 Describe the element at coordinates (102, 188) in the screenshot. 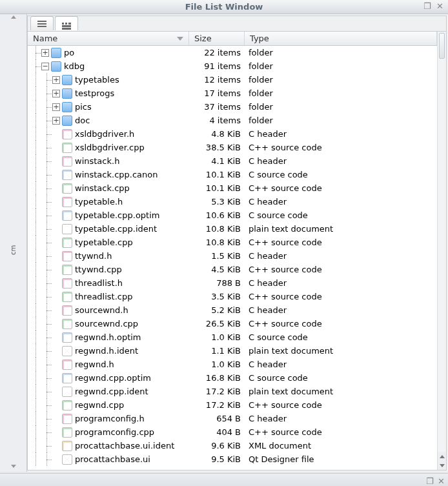

I see `file-name-label: winstack.cpp` at that location.